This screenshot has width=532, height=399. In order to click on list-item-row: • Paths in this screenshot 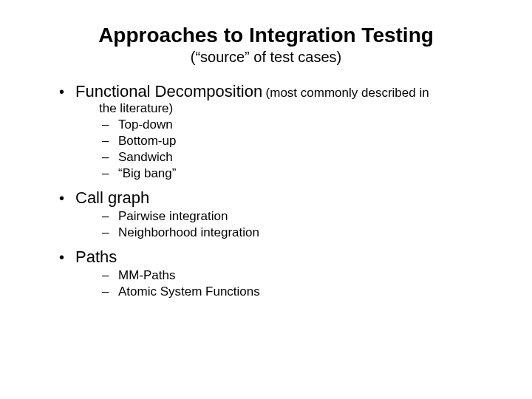, I will do `click(278, 257)`.